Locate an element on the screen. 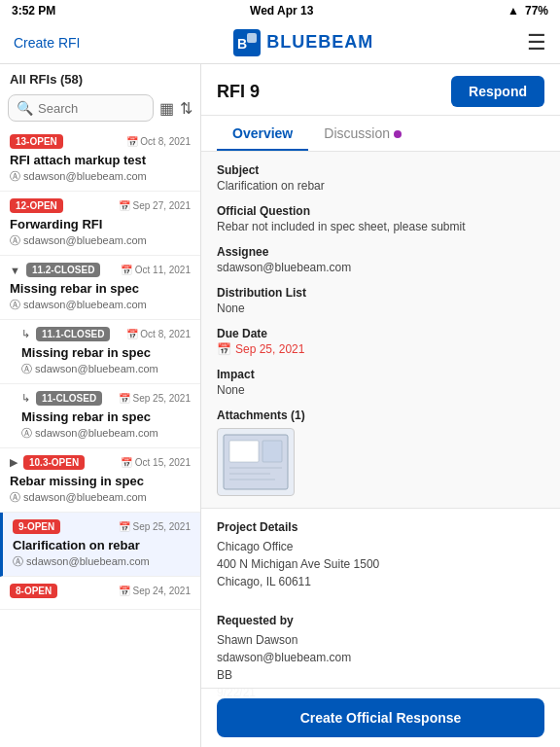 The height and width of the screenshot is (747, 560). rfi-meta: ▼ 11.2-CLOSED 📅 Oct 11, 2021 is located at coordinates (100, 270).